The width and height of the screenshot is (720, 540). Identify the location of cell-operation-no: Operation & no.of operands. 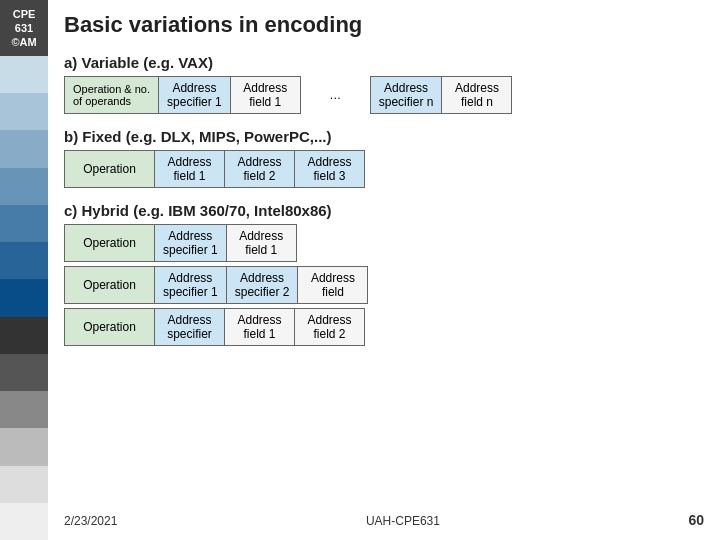
(112, 96).